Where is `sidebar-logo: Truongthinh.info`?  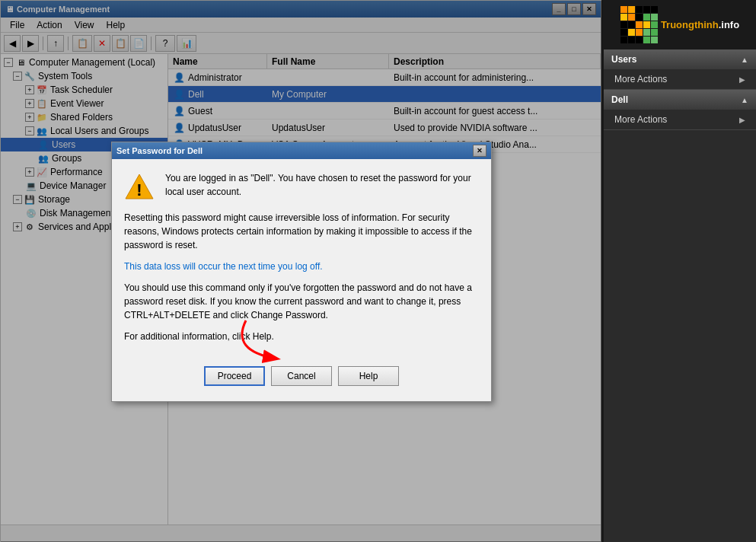 sidebar-logo: Truongthinh.info is located at coordinates (680, 24).